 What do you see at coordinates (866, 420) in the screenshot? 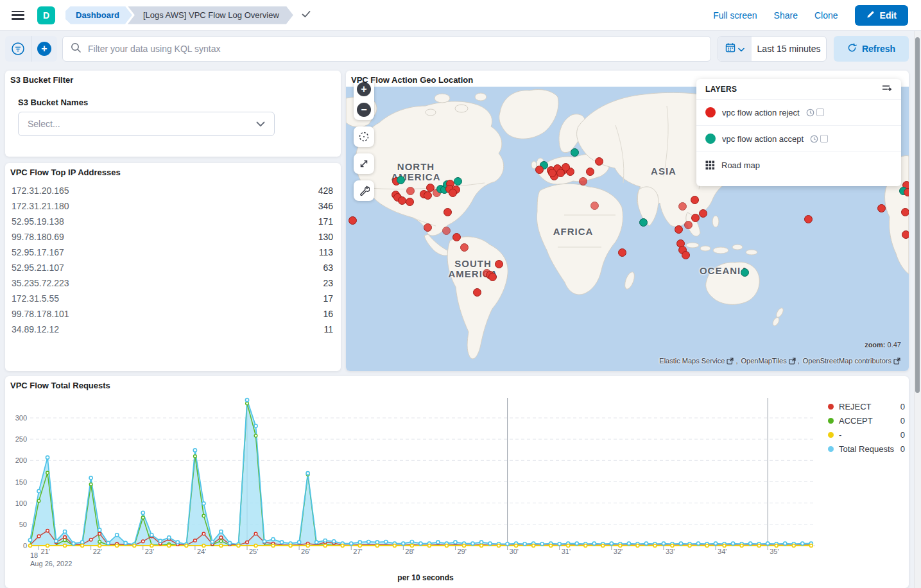
I see `legend-item-accept: ACCEPT 0` at bounding box center [866, 420].